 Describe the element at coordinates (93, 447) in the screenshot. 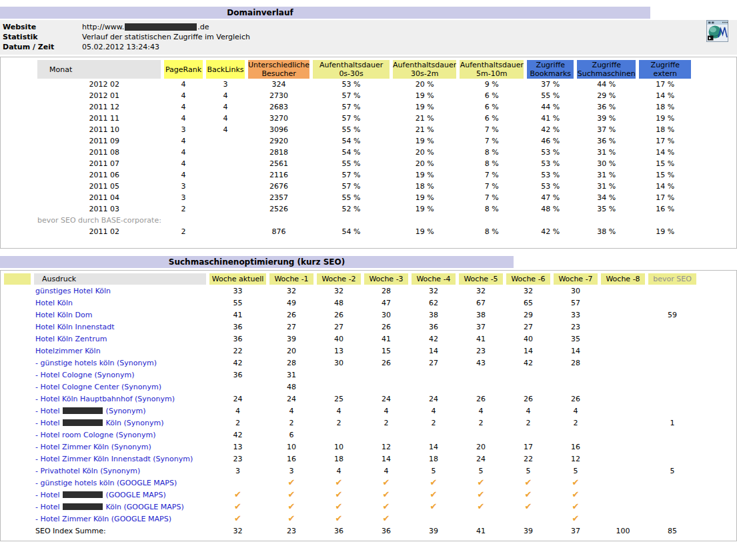

I see `keyword-text: - Hotel Zimmer Köln (Synonym)` at that location.